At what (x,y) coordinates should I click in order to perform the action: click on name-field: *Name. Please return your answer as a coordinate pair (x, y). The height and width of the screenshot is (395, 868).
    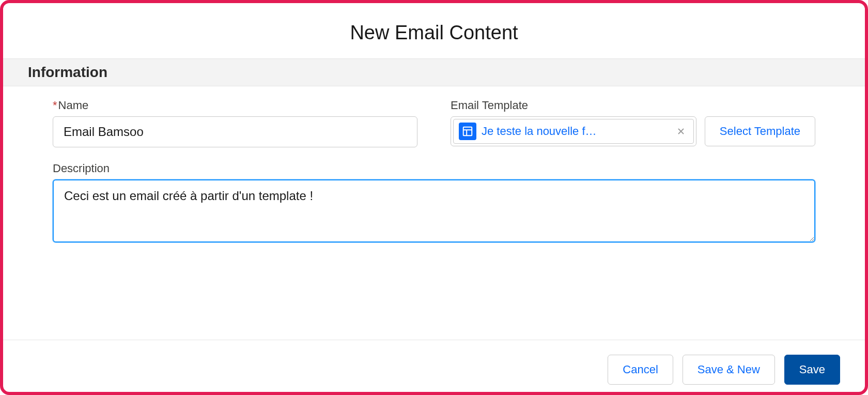
    Looking at the image, I should click on (235, 123).